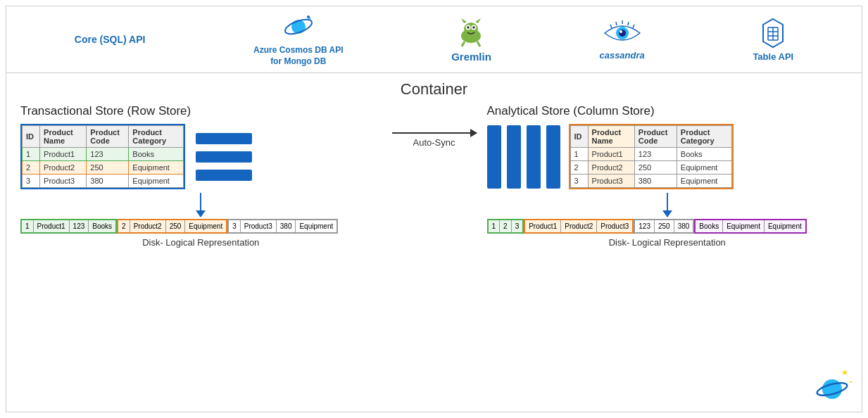  Describe the element at coordinates (201, 156) in the screenshot. I see `transactional-inner: ID ProductName ProductCode ProductCatego…` at that location.